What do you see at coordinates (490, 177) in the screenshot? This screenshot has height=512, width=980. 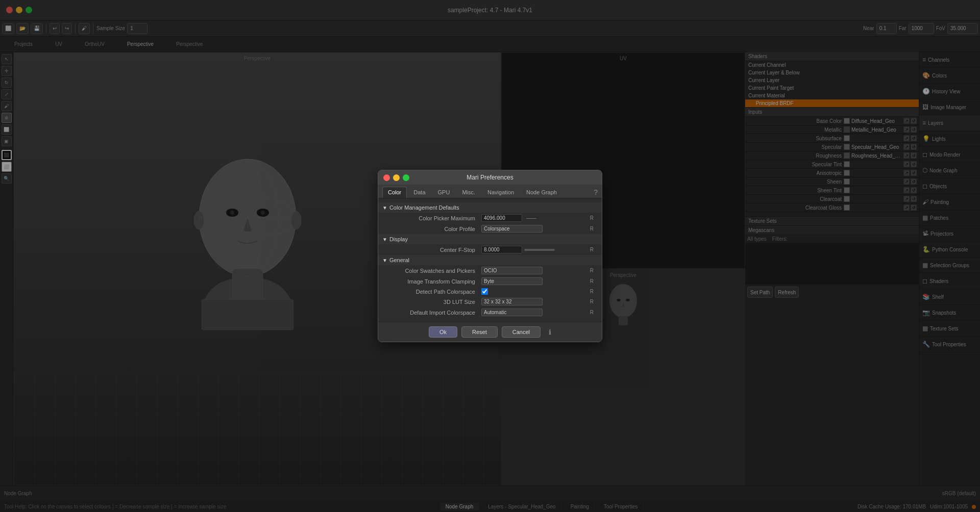 I see `prefs-titlebar: Mari Preferences` at bounding box center [490, 177].